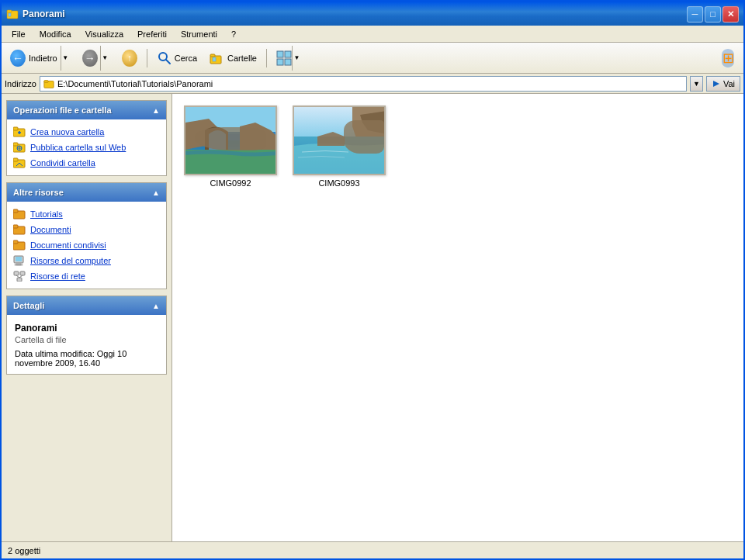 Image resolution: width=745 pixels, height=560 pixels. Describe the element at coordinates (233, 58) in the screenshot. I see `folders-button: Cartelle` at that location.